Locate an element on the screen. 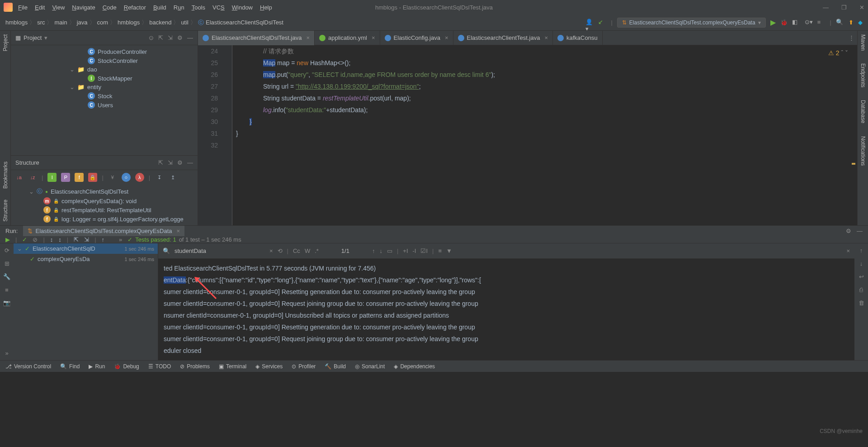 The height and width of the screenshot is (447, 868). prev-match-icon: ↑ is located at coordinates (373, 251).